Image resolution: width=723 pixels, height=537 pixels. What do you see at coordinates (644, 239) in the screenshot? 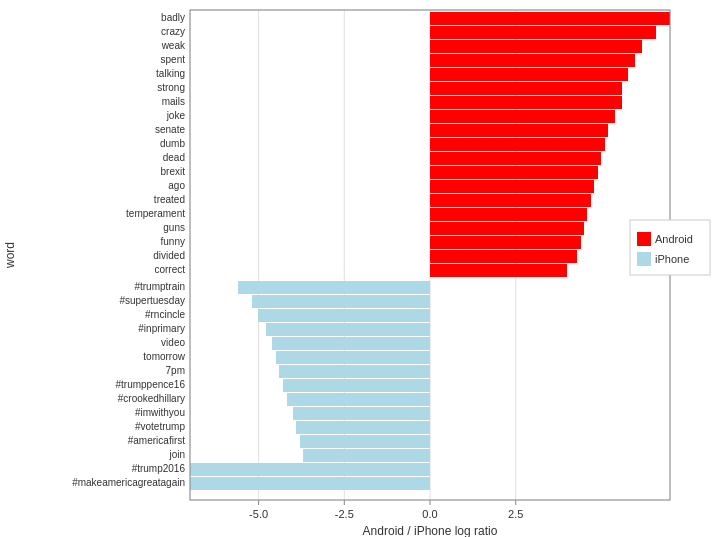
I see `legend-android-swatch` at bounding box center [644, 239].